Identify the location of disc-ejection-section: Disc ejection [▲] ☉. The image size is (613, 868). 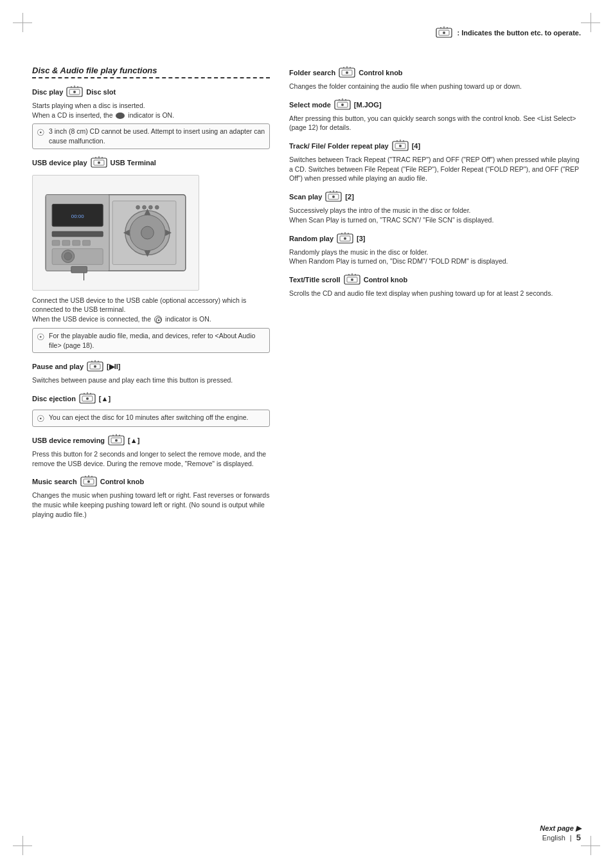
(151, 409).